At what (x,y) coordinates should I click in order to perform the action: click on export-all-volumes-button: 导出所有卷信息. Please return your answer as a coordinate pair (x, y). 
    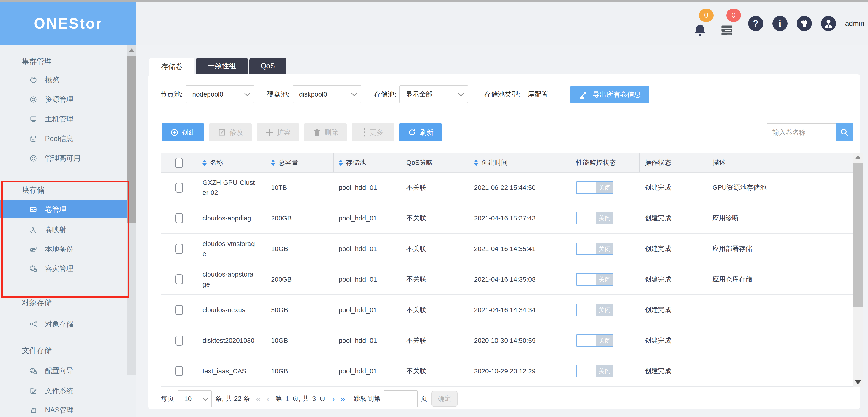
    Looking at the image, I should click on (610, 95).